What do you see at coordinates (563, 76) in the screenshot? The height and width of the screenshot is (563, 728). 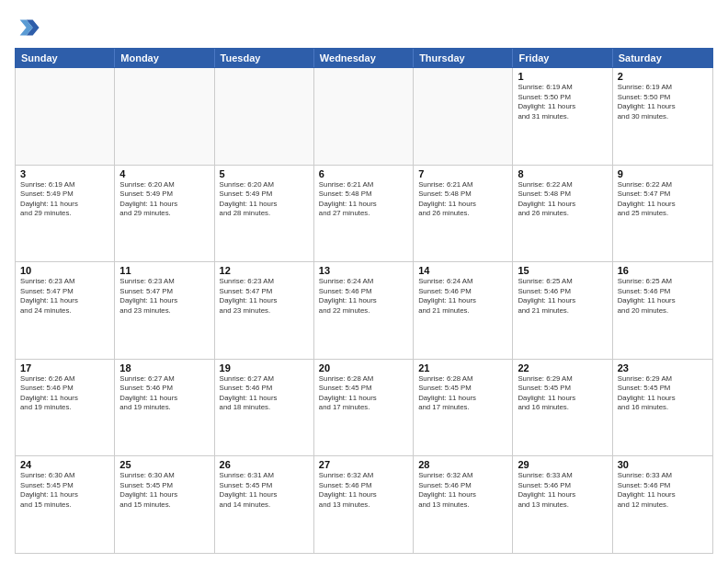 I see `day-number: 1` at bounding box center [563, 76].